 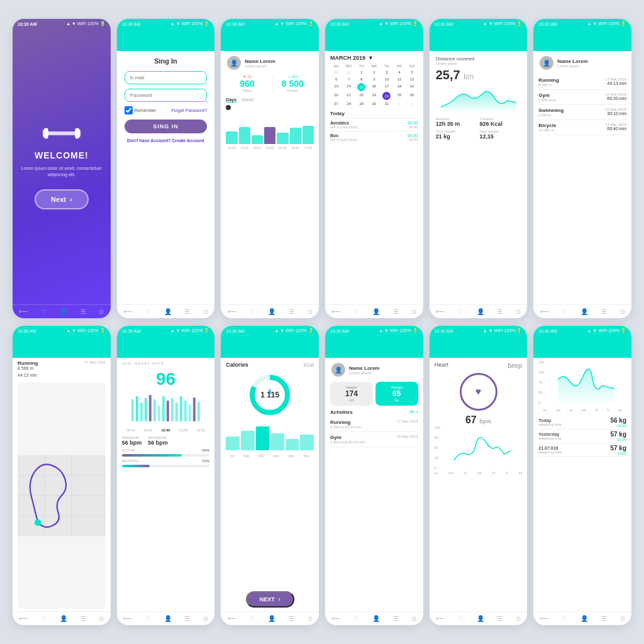 I want to click on nav-calendar-icon: ☰, so click(x=83, y=312).